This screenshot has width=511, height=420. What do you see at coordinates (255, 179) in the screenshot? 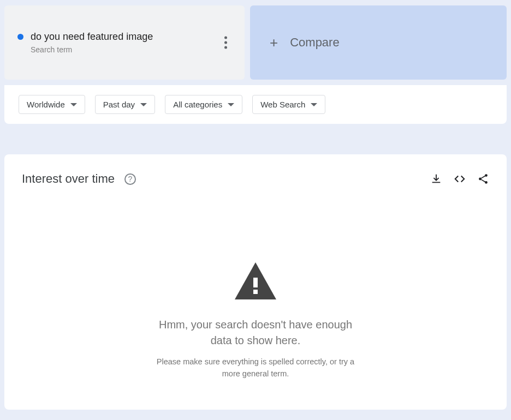
I see `chart-header: Interest over time ?` at bounding box center [255, 179].